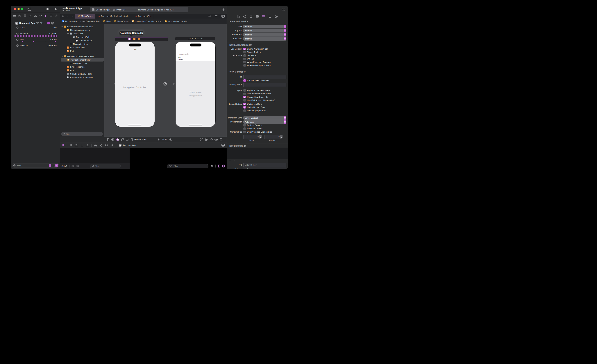 The width and height of the screenshot is (597, 364). Describe the element at coordinates (20, 16) in the screenshot. I see `symbols-icon` at that location.